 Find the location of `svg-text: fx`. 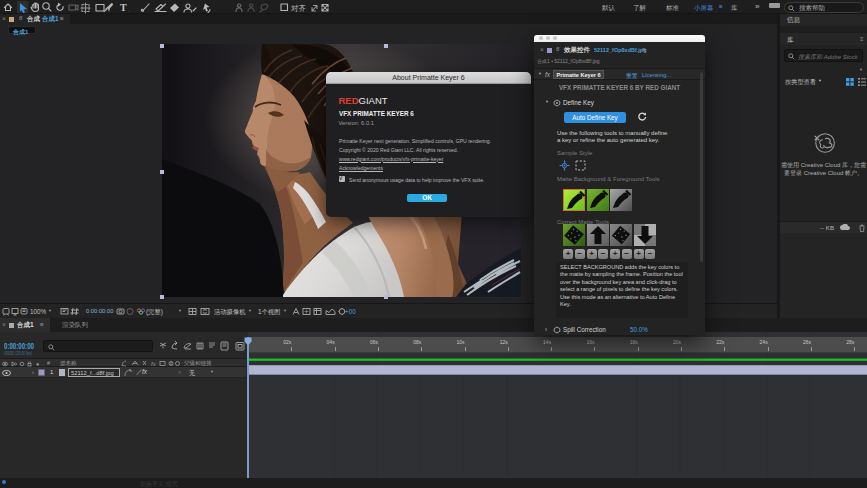

svg-text: fx is located at coordinates (154, 364).